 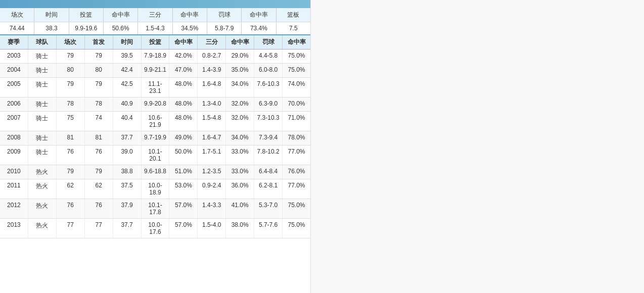 I want to click on table-cell: 2004, so click(x=14, y=71).